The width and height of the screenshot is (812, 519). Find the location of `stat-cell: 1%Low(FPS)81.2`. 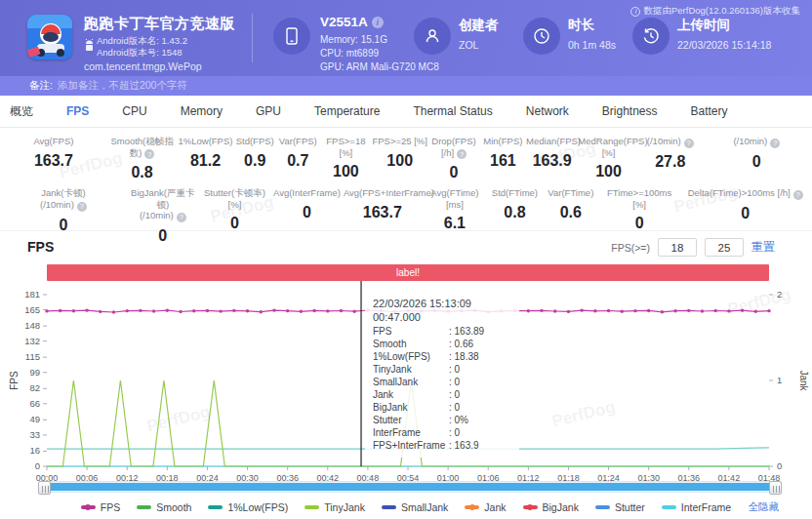

stat-cell: 1%Low(FPS)81.2 is located at coordinates (205, 158).